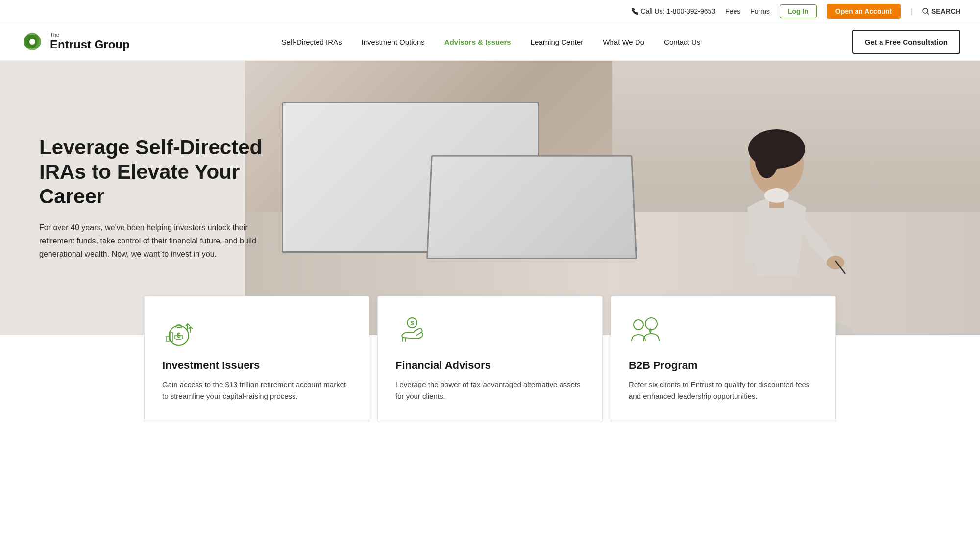 This screenshot has width=980, height=533. What do you see at coordinates (393, 42) in the screenshot?
I see `nav-investment-options: Investment Options` at bounding box center [393, 42].